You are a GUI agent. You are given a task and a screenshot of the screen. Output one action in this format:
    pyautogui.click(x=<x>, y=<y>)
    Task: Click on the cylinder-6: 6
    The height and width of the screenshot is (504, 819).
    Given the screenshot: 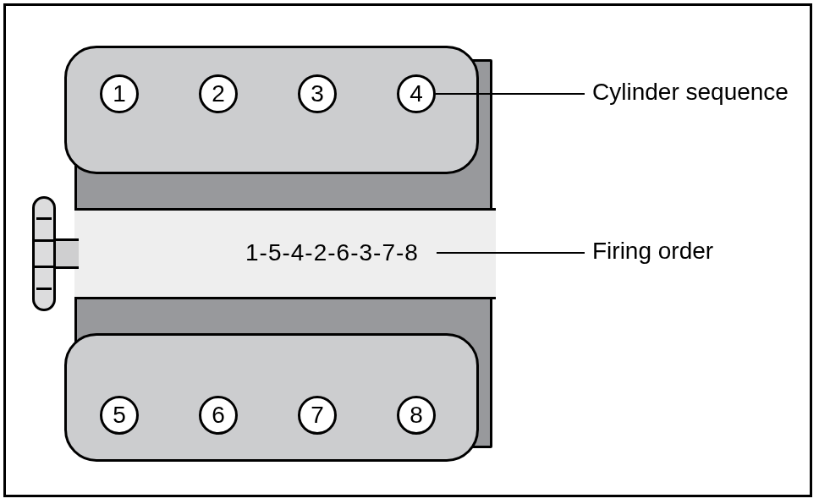 What is the action you would take?
    pyautogui.click(x=218, y=415)
    